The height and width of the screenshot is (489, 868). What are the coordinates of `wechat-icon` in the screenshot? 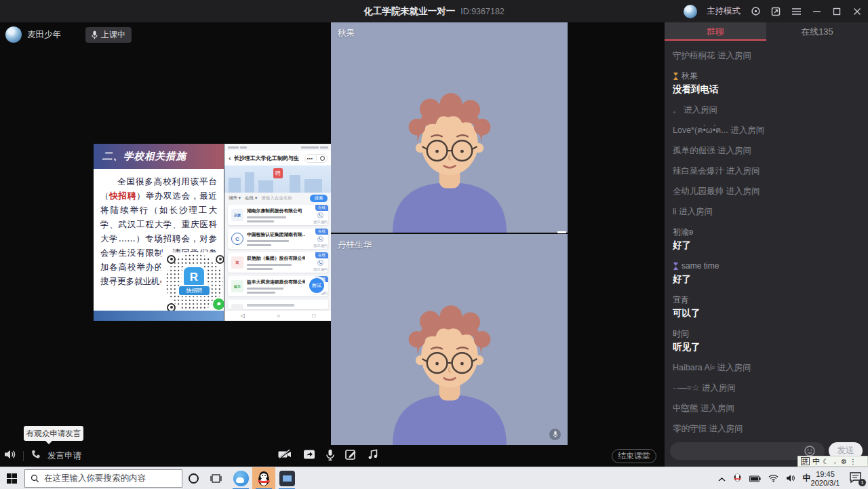 It's located at (218, 304).